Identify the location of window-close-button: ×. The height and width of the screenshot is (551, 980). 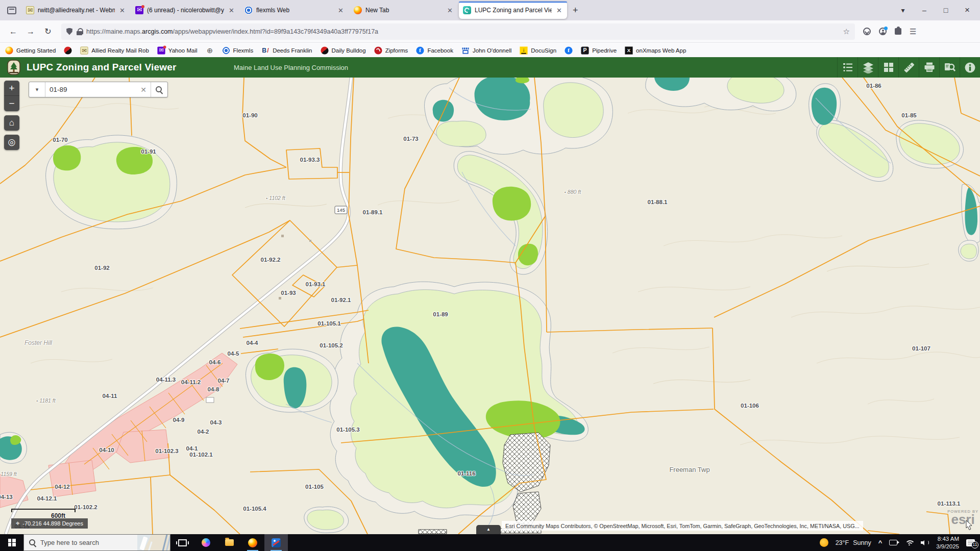
(967, 10).